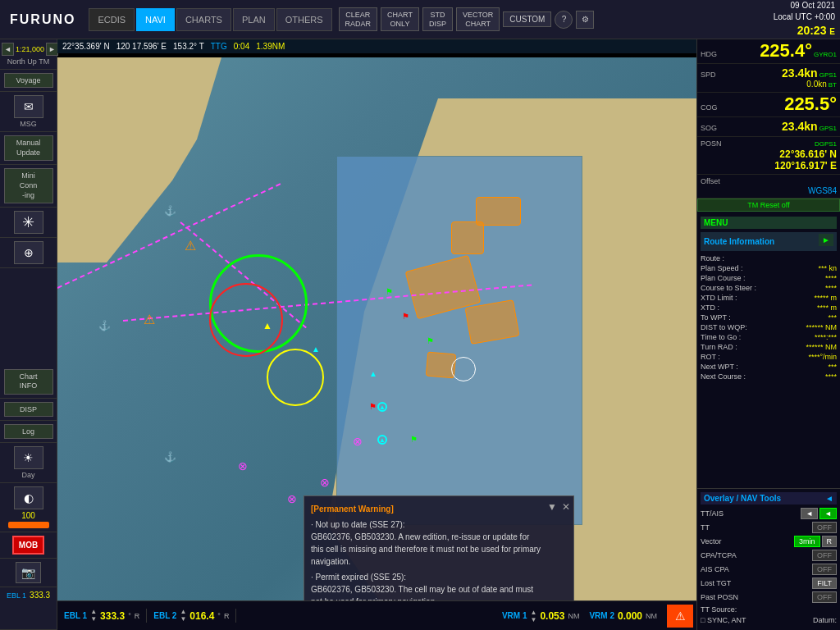 The height and width of the screenshot is (630, 840). I want to click on voyage-button: Voyage, so click(29, 80).